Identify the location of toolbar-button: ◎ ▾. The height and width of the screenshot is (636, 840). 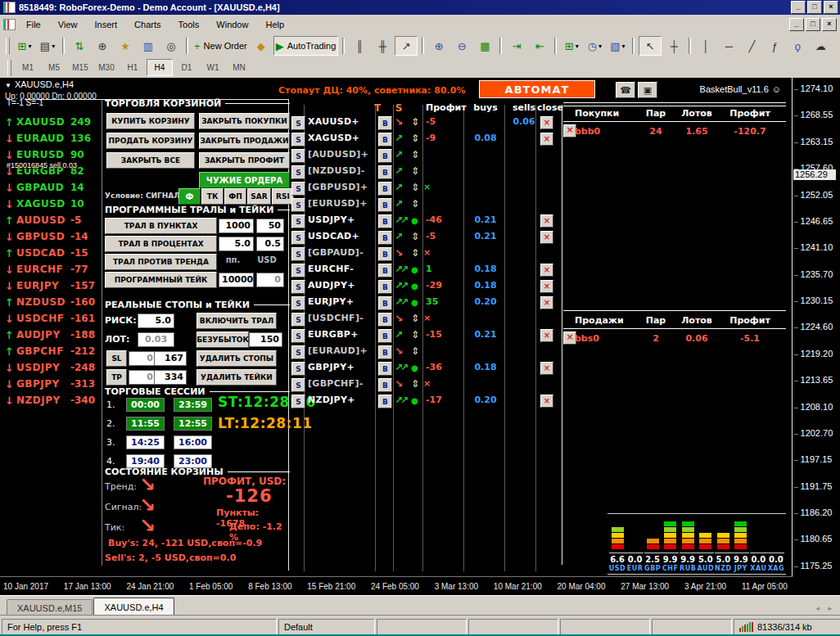
(171, 46).